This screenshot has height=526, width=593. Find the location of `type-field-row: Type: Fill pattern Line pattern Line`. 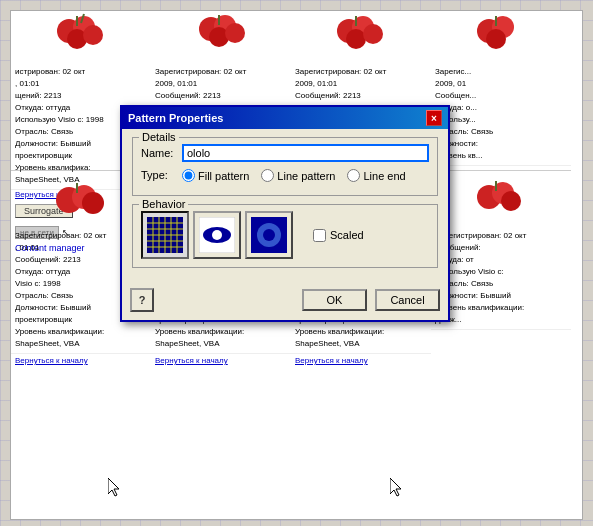

type-field-row: Type: Fill pattern Line pattern Line is located at coordinates (285, 174).